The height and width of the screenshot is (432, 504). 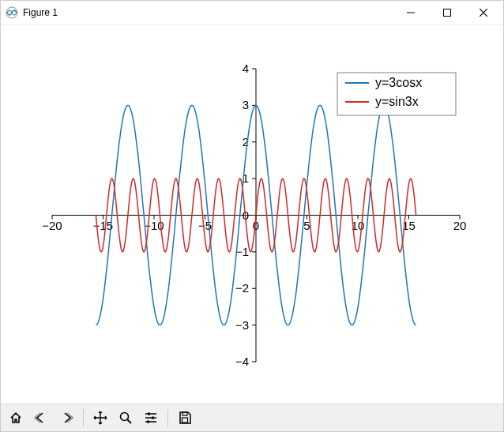 What do you see at coordinates (41, 418) in the screenshot?
I see `back-button` at bounding box center [41, 418].